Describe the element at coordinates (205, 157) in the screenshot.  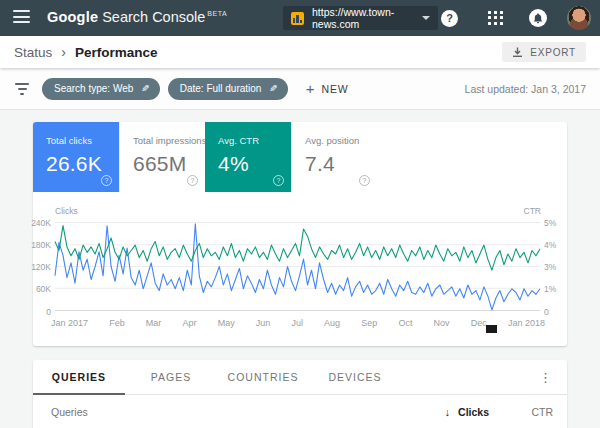
I see `metric-tiles: Total clicks 26.6K ? Total impressions 6…` at that location.